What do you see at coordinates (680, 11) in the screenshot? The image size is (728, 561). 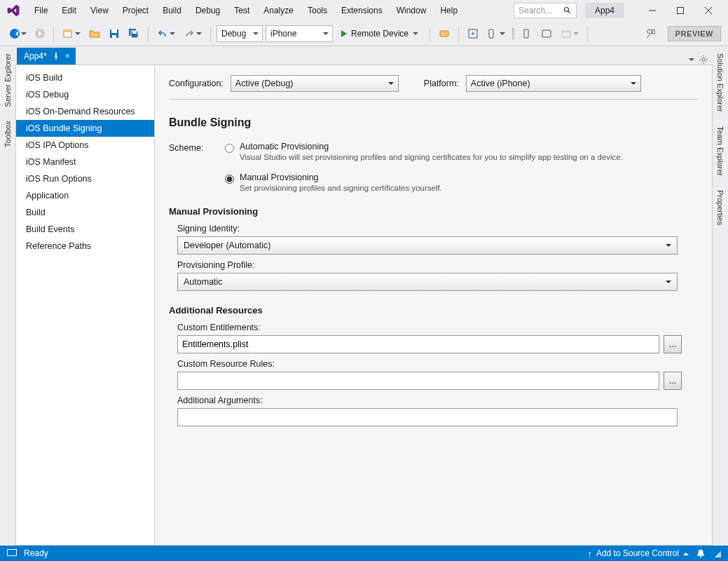 I see `maximize-button` at bounding box center [680, 11].